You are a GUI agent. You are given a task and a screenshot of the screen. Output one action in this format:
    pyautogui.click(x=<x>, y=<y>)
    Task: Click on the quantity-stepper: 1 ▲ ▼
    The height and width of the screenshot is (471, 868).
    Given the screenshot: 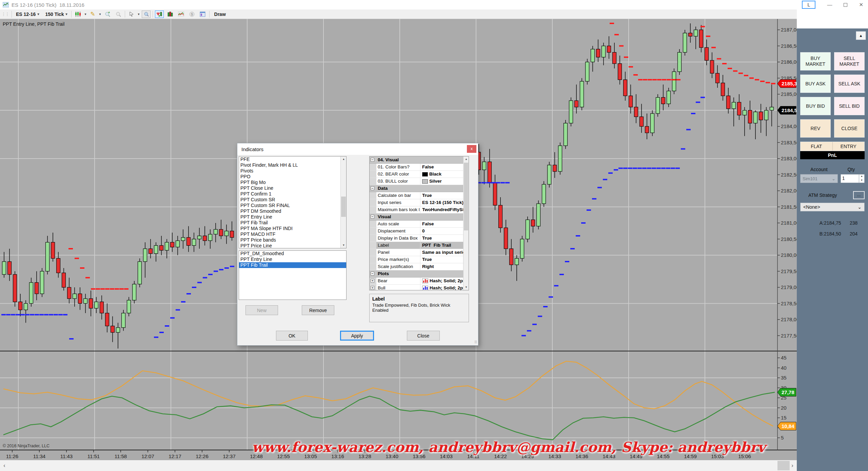 What is the action you would take?
    pyautogui.click(x=852, y=179)
    